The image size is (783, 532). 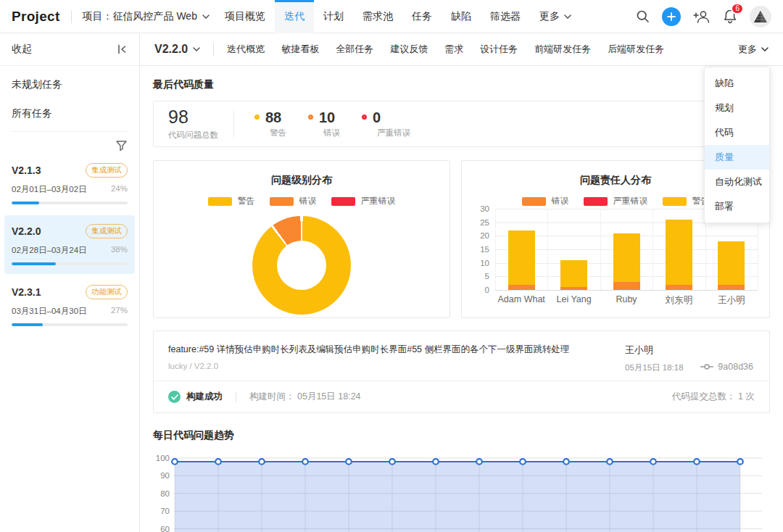 What do you see at coordinates (642, 16) in the screenshot?
I see `search-button` at bounding box center [642, 16].